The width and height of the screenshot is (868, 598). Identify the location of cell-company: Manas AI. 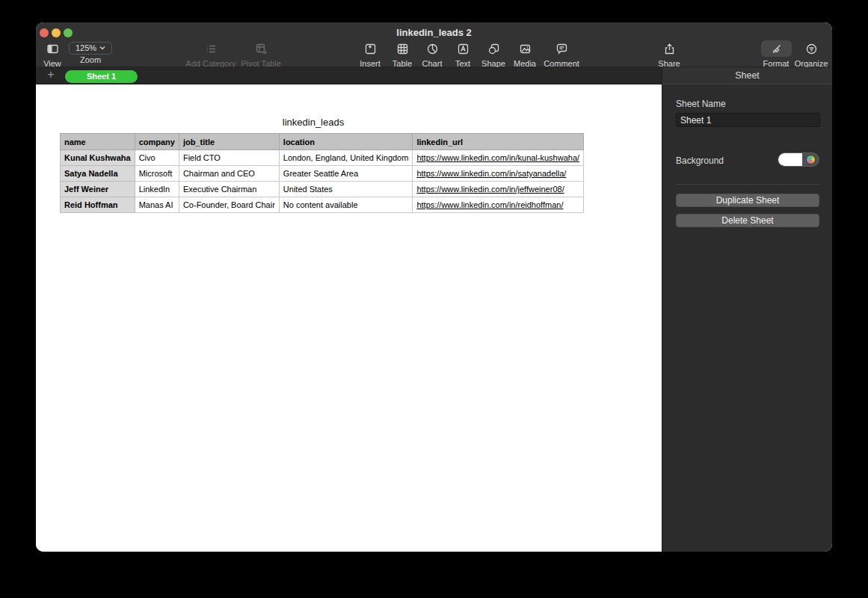
(157, 205).